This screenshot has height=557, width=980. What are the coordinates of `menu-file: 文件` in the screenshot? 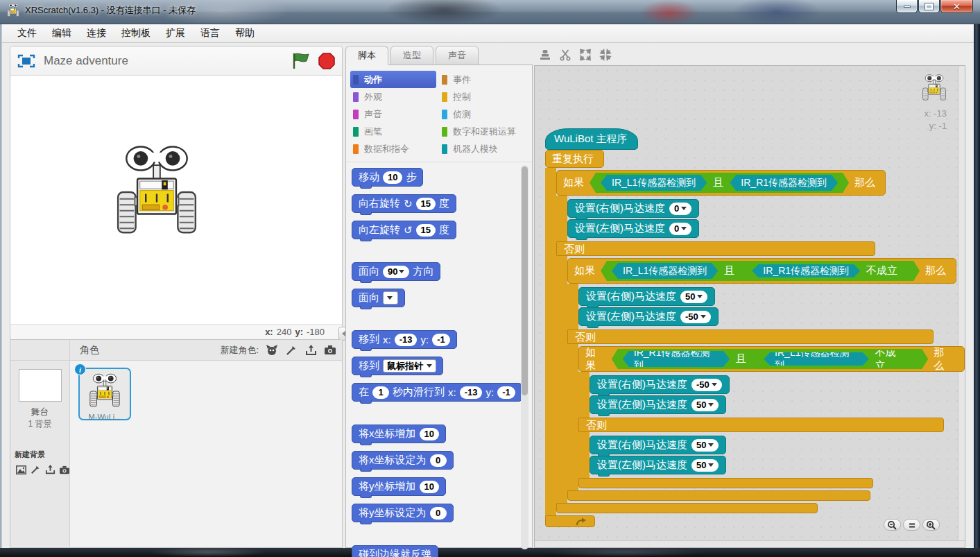 It's located at (27, 33).